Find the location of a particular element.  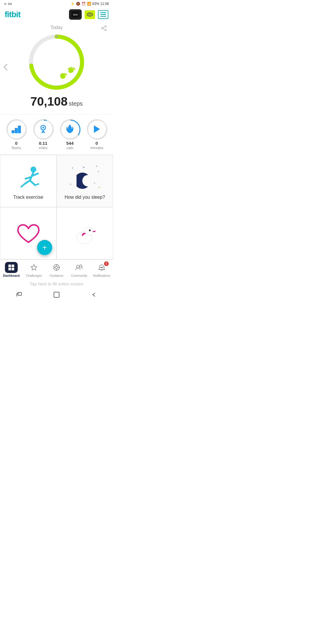

cals-value: 544 is located at coordinates (70, 143).